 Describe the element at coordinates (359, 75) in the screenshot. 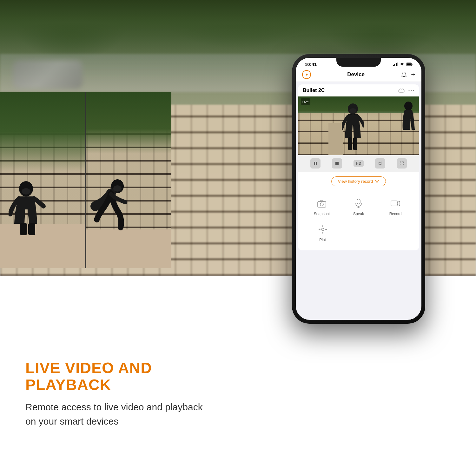

I see `nav-bar: Device +` at that location.